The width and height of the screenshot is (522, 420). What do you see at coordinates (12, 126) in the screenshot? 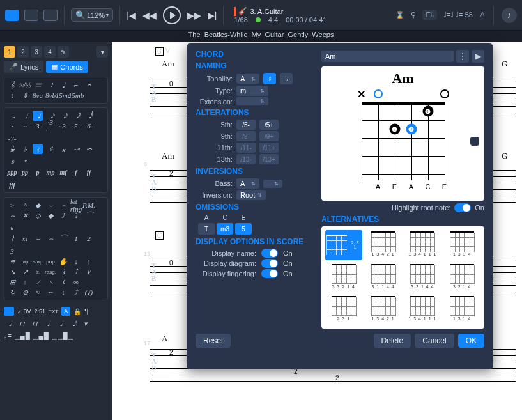
I see `palette-item: ·` at bounding box center [12, 126].